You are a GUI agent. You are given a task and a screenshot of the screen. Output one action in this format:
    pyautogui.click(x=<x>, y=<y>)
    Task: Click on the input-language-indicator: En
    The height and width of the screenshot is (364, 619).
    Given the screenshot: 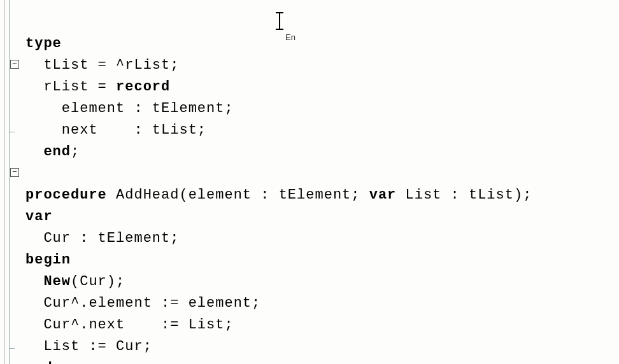 What is the action you would take?
    pyautogui.click(x=290, y=38)
    